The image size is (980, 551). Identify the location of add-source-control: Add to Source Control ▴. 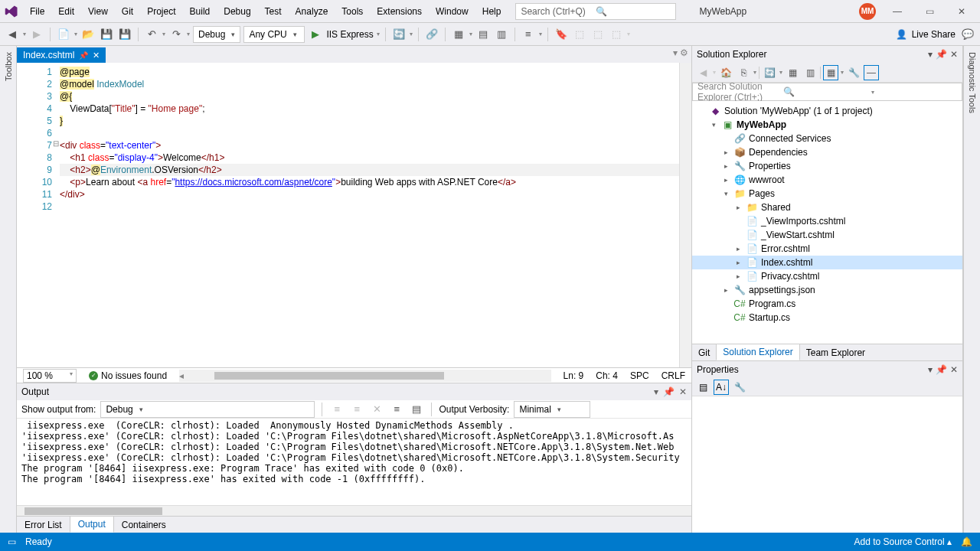
(903, 542).